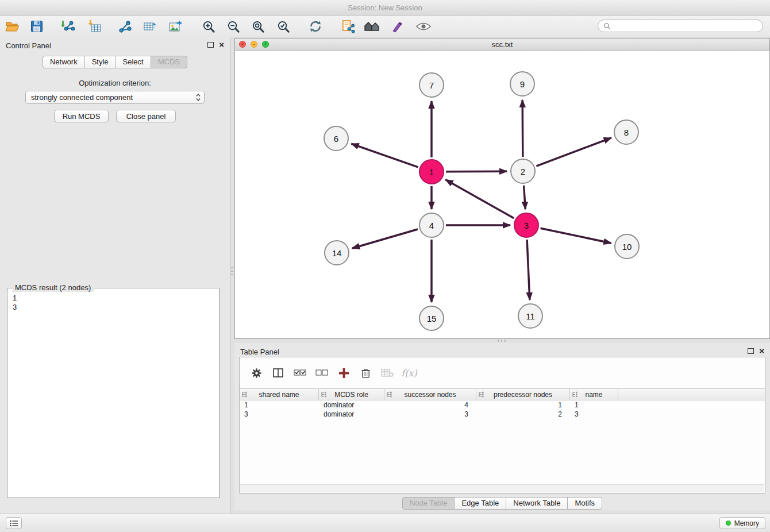  What do you see at coordinates (113, 393) in the screenshot?
I see `mcds-result-box: MCDS result (2 nodes) 13` at bounding box center [113, 393].